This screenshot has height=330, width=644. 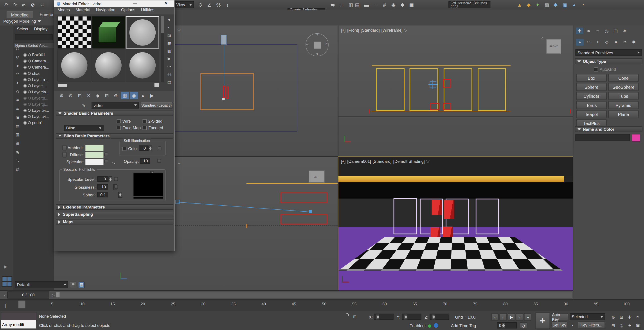 What do you see at coordinates (520, 5) in the screenshot?
I see `scene-security-icon: ▲` at bounding box center [520, 5].